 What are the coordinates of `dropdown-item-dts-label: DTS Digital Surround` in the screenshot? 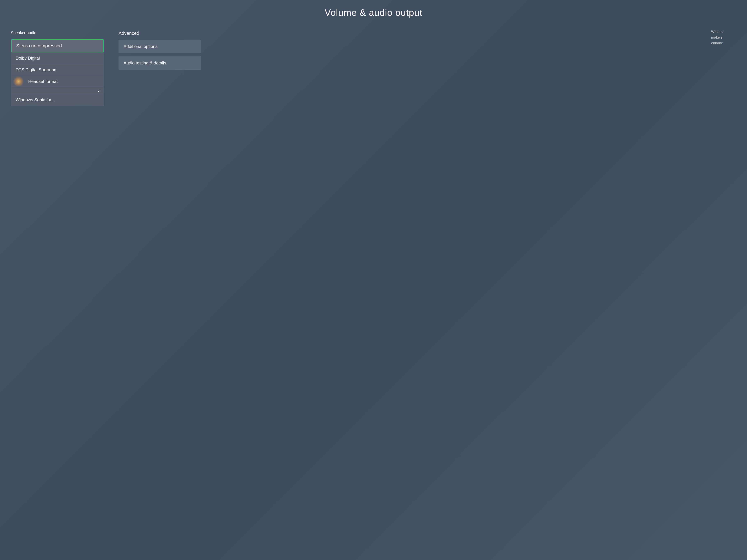 It's located at (36, 70).